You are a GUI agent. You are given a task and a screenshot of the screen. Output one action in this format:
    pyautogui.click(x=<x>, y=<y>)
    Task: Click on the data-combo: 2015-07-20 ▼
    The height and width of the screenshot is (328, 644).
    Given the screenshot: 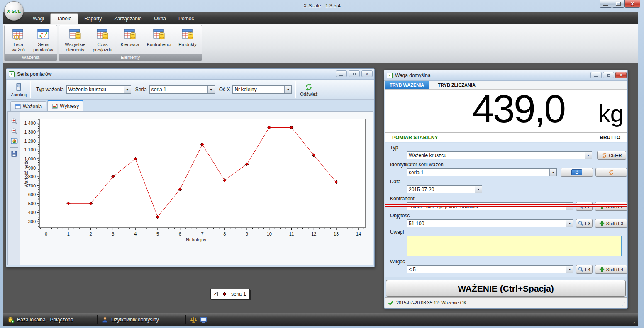 What is the action you would take?
    pyautogui.click(x=444, y=189)
    